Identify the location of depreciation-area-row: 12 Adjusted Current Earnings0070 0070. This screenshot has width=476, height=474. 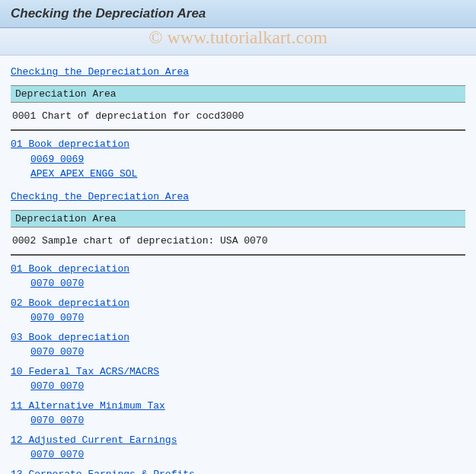
(238, 447).